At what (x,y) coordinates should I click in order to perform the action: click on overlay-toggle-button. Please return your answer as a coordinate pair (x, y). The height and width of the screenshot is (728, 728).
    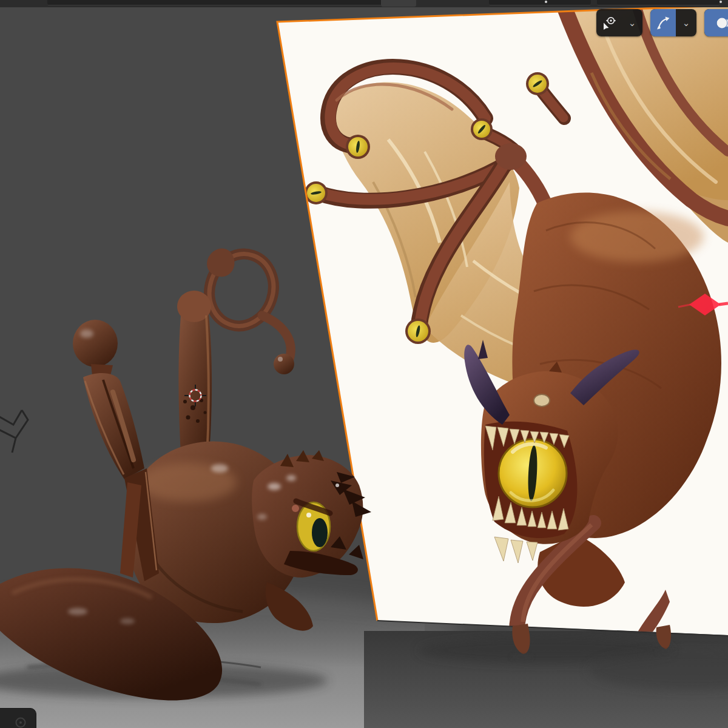
    Looking at the image, I should click on (663, 23).